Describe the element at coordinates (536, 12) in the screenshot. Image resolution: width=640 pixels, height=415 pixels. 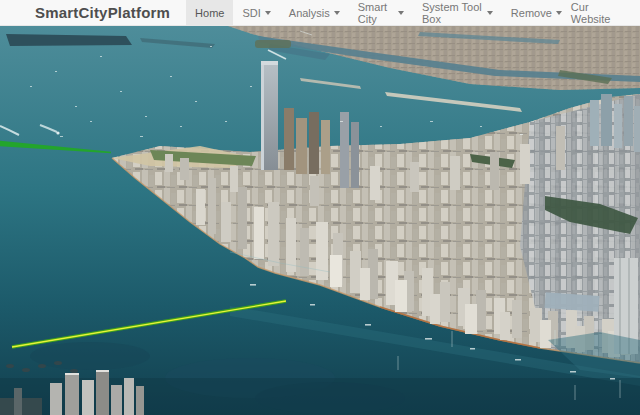
I see `nav-item-remove: Remove` at that location.